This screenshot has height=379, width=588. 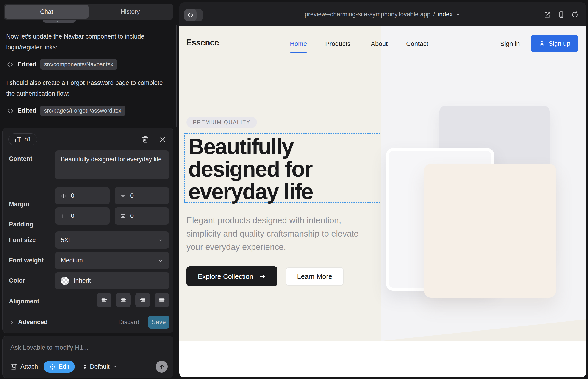 What do you see at coordinates (314, 277) in the screenshot?
I see `learn-more-button: Learn More` at bounding box center [314, 277].